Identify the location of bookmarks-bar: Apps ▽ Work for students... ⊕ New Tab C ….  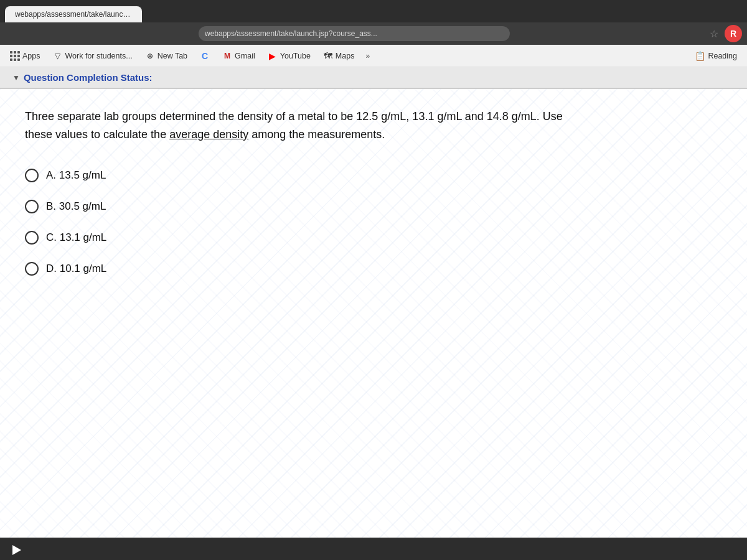
(374, 56).